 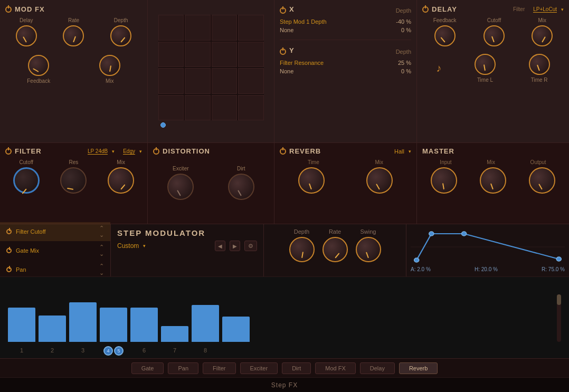 I want to click on filter-cutoff-knob: Cutoff, so click(x=26, y=176).